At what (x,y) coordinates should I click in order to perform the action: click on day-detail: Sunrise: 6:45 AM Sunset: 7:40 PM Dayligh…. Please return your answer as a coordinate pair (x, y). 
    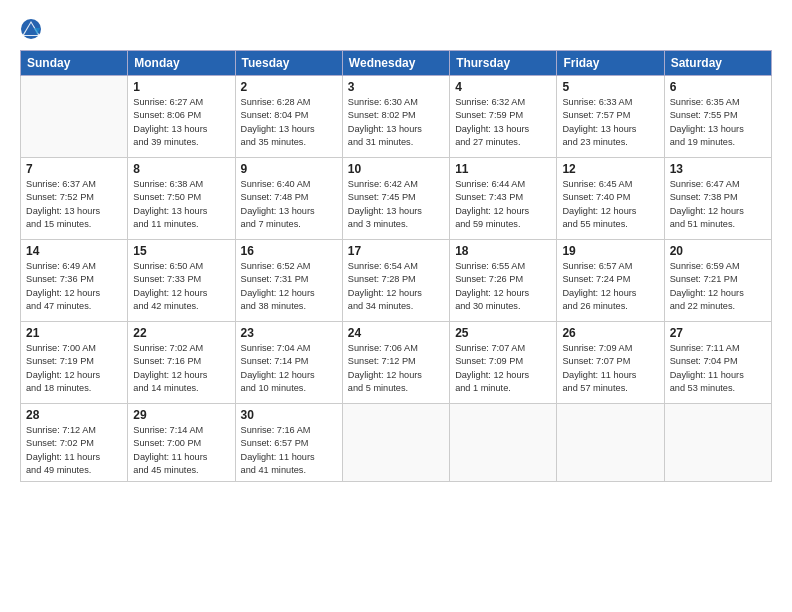
    Looking at the image, I should click on (610, 204).